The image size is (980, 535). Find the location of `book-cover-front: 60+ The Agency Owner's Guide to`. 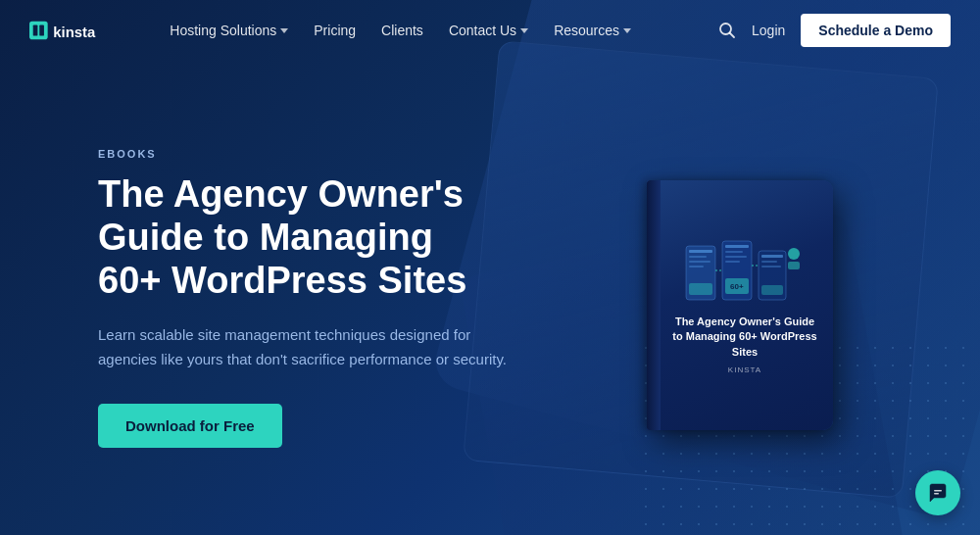

book-cover-front: 60+ The Agency Owner's Guide to is located at coordinates (740, 306).